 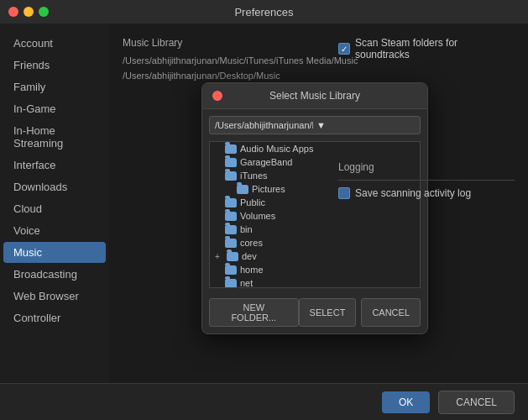 What do you see at coordinates (344, 49) in the screenshot?
I see `scan-checkbox` at bounding box center [344, 49].